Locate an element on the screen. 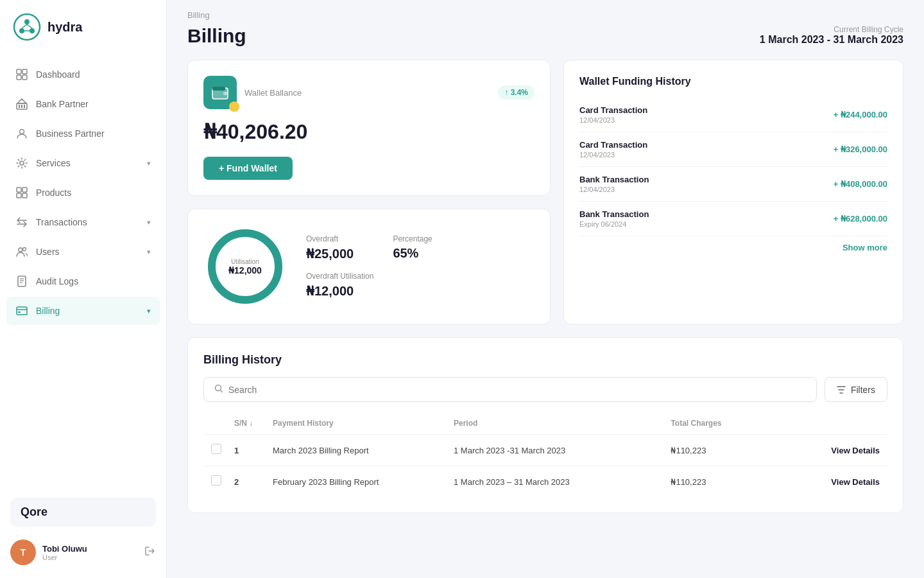 The width and height of the screenshot is (924, 578). donut-value: ₦12,000 is located at coordinates (245, 270).